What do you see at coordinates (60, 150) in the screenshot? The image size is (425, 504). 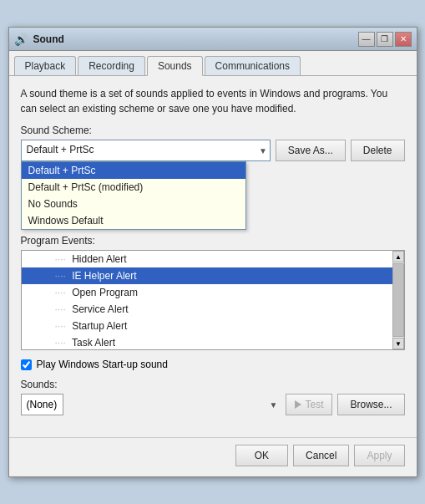 I see `scheme-value: Default + PrtSc` at bounding box center [60, 150].